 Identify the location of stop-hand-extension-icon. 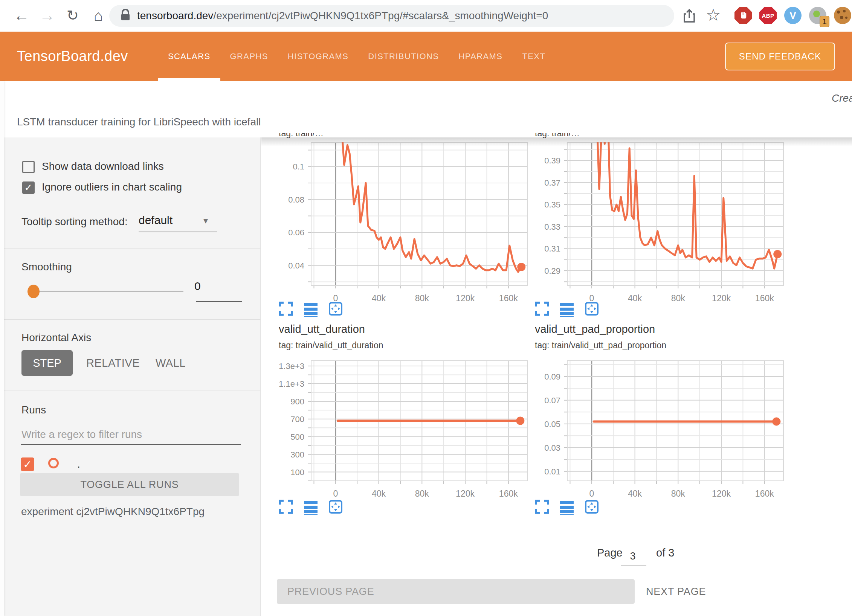
(743, 15).